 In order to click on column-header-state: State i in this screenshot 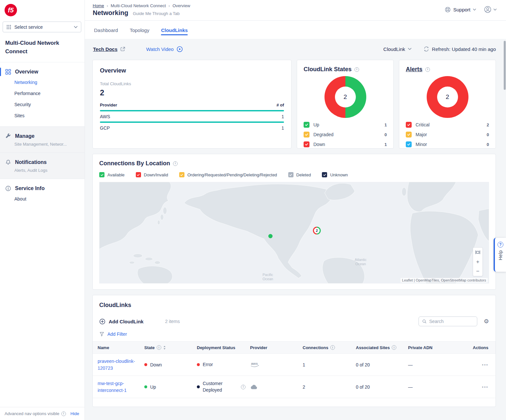, I will do `click(170, 347)`.